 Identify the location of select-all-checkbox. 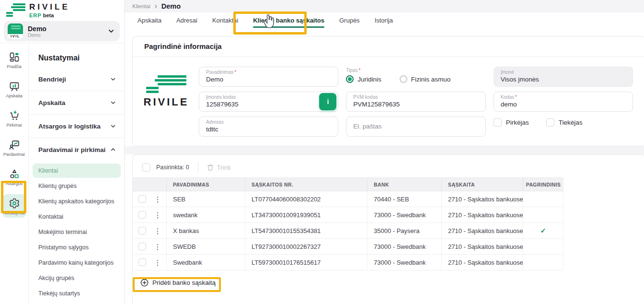
(147, 168).